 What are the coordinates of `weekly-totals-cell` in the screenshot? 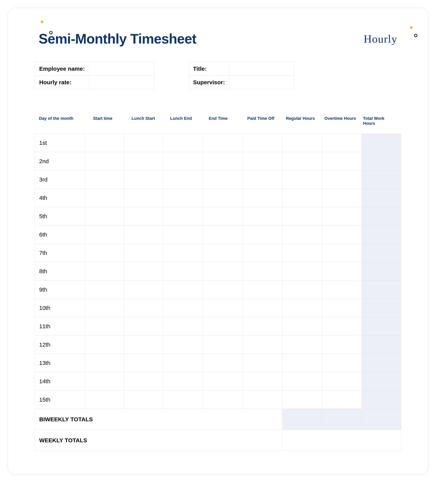 It's located at (342, 440).